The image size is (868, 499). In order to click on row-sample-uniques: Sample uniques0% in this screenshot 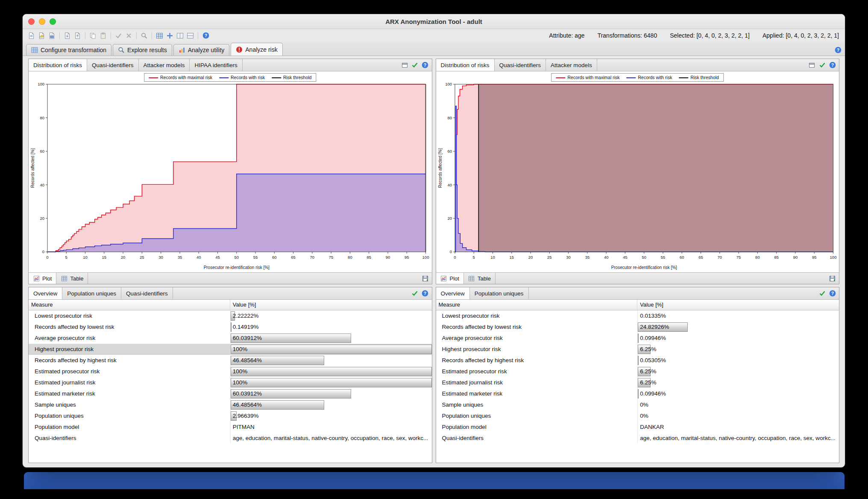, I will do `click(638, 405)`.